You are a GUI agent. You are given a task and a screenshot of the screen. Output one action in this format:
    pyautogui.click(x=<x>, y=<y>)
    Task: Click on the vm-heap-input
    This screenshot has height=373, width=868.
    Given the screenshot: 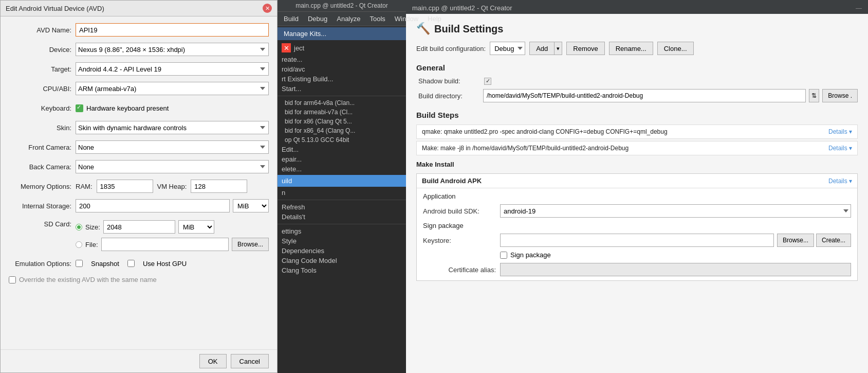 What is the action you would take?
    pyautogui.click(x=219, y=186)
    